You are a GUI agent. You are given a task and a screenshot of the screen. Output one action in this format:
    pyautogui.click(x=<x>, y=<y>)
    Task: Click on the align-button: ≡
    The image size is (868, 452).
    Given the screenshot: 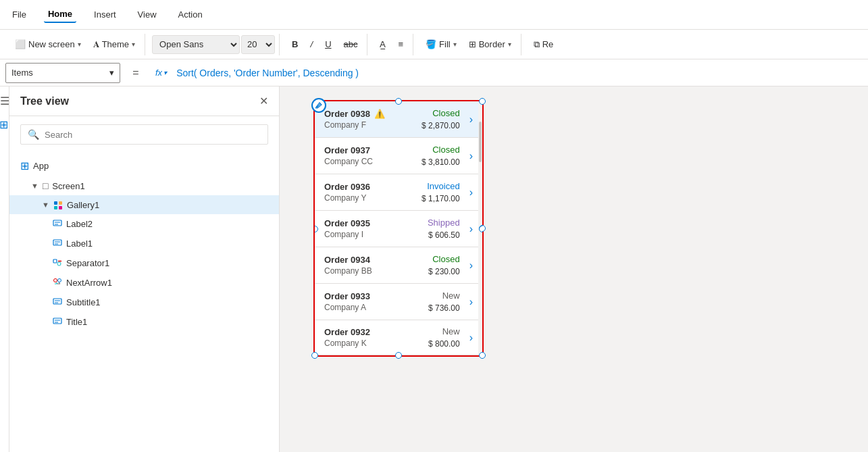 What is the action you would take?
    pyautogui.click(x=401, y=45)
    